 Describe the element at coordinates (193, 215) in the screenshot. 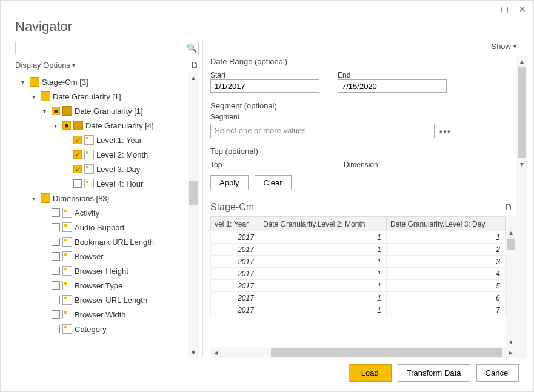

I see `tree-scrollbar: ▴ ▾` at that location.